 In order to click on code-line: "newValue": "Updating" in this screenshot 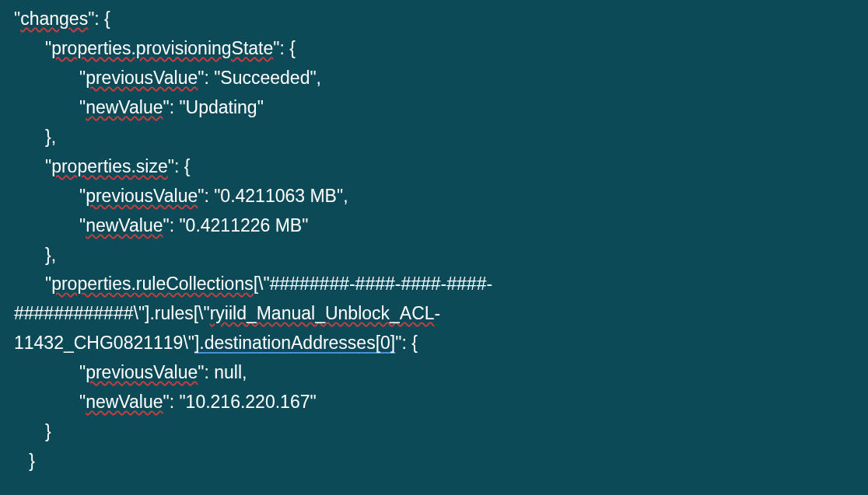, I will do `click(434, 108)`.